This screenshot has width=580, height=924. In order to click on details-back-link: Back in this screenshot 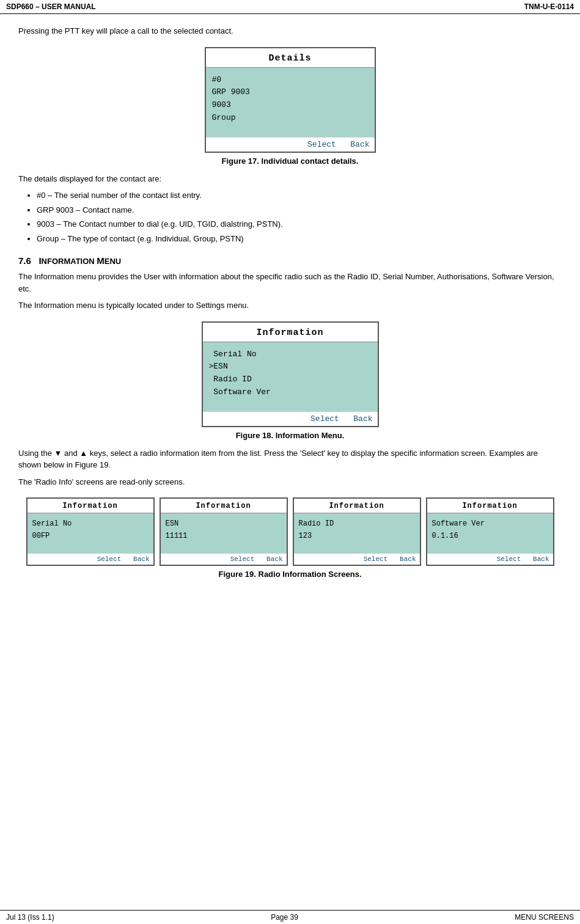, I will do `click(359, 144)`.